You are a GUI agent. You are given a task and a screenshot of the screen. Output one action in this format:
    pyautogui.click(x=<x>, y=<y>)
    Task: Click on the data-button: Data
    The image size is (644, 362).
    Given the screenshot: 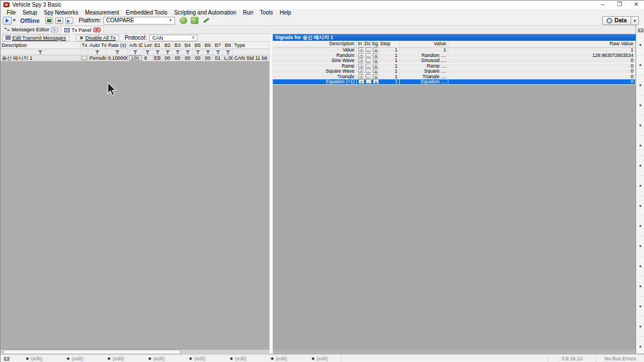 What is the action you would take?
    pyautogui.click(x=617, y=21)
    